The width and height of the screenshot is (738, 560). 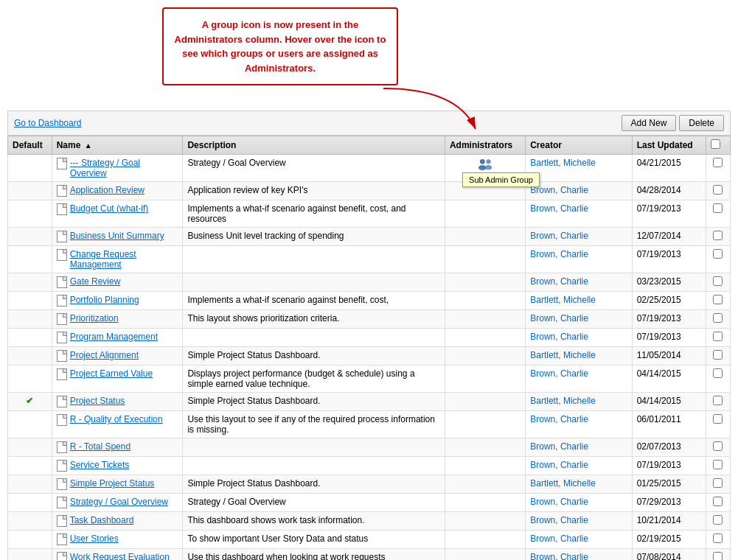 What do you see at coordinates (118, 374) in the screenshot?
I see `name-link: Project Earned Value` at bounding box center [118, 374].